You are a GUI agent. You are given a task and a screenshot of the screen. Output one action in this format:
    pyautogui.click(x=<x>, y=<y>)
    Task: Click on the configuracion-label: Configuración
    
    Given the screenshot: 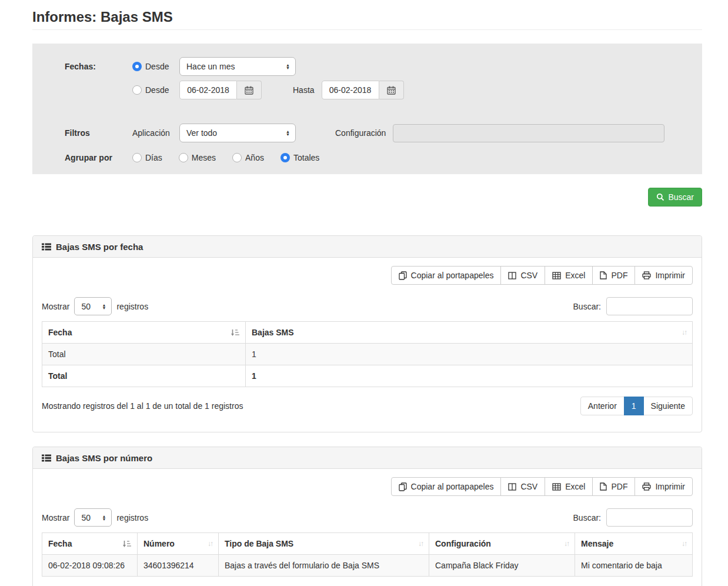 What is the action you would take?
    pyautogui.click(x=364, y=133)
    